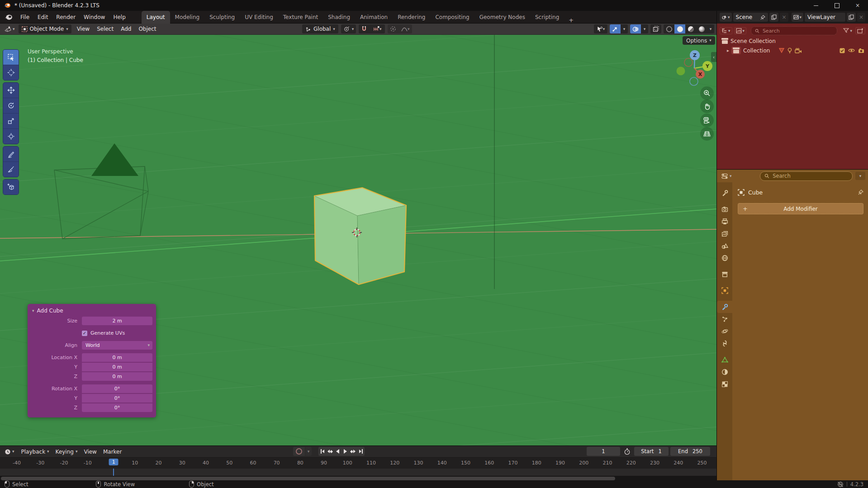 This screenshot has height=488, width=868. What do you see at coordinates (117, 389) in the screenshot?
I see `rotation-x-field: 0°` at bounding box center [117, 389].